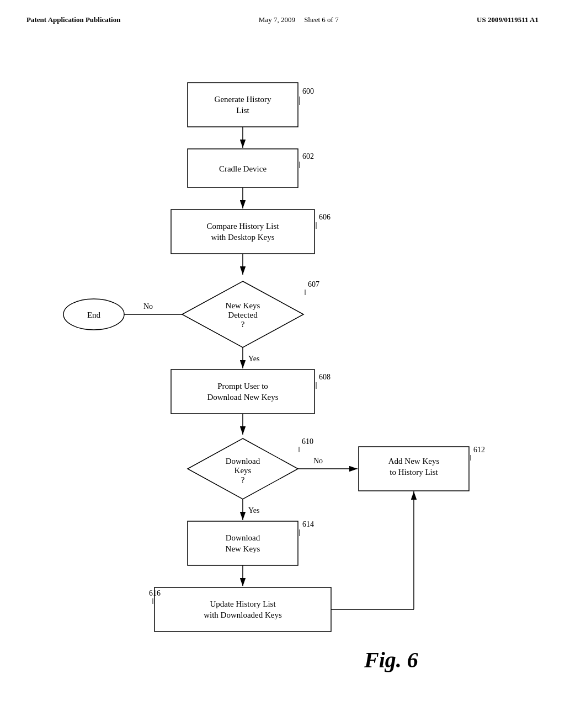  Describe the element at coordinates (414, 461) in the screenshot. I see `svg-text: Add New Keys` at that location.